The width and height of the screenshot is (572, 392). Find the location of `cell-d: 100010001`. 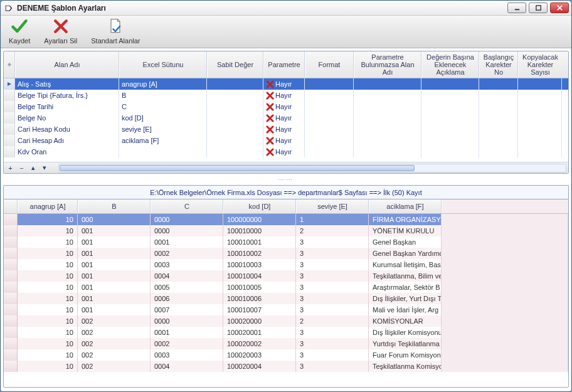

cell-d: 100010001 is located at coordinates (260, 242).